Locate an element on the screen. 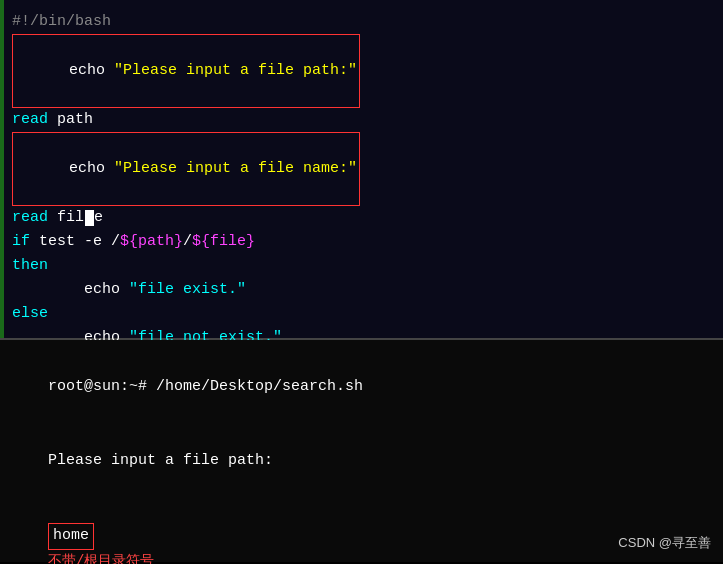 This screenshot has width=723, height=564. code-line-shebang: #!/bin/bash is located at coordinates (362, 22).